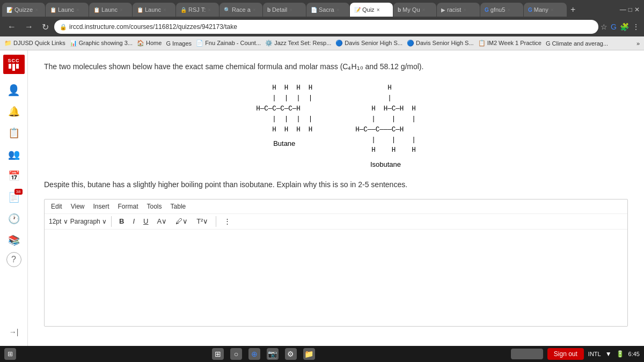 The image size is (644, 362). I want to click on taskbar-video-icon: 📷, so click(273, 354).